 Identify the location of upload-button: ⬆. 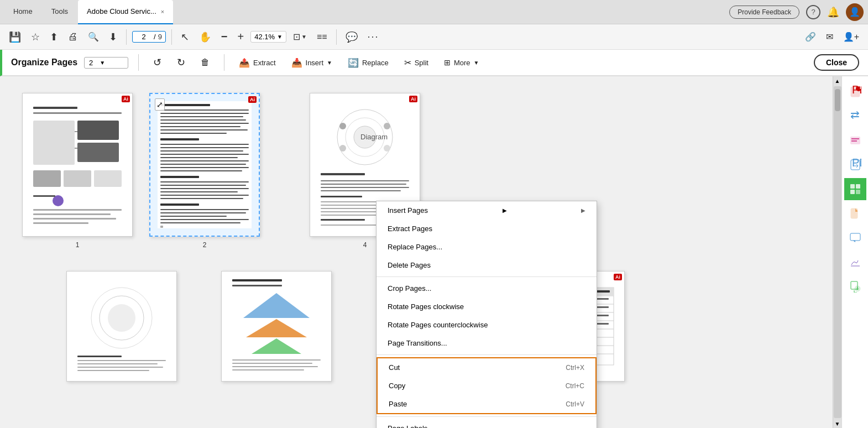
(54, 37).